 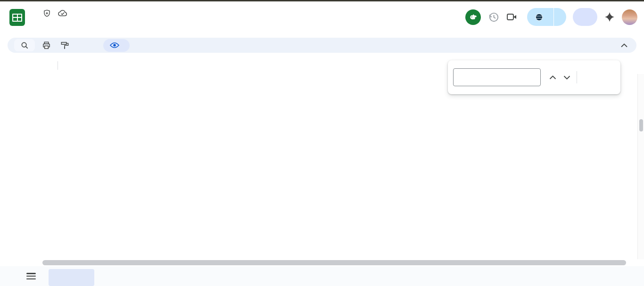 What do you see at coordinates (322, 19) in the screenshot?
I see `app-bar` at bounding box center [322, 19].